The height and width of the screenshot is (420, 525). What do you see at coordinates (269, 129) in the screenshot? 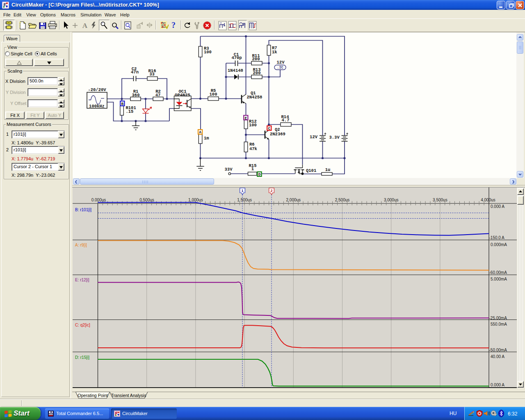
I see `svg-text: C` at bounding box center [269, 129].